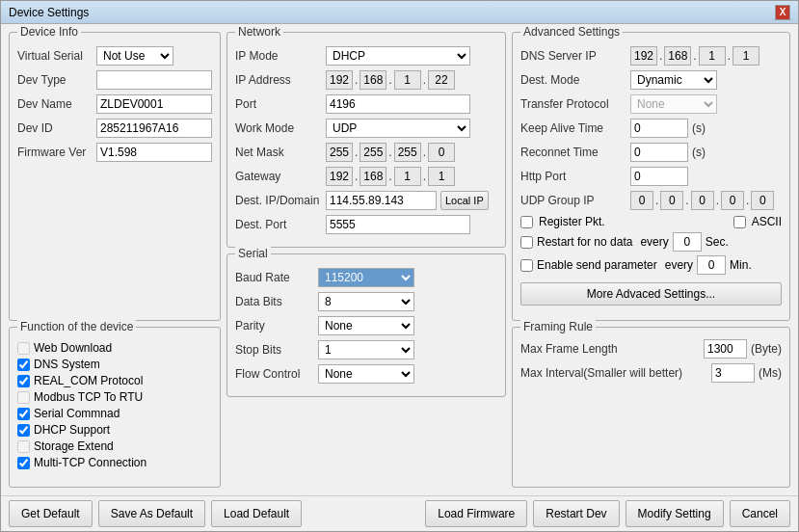 The width and height of the screenshot is (799, 532). What do you see at coordinates (652, 373) in the screenshot?
I see `max-interval-row: Max Interval(Smaller will better) (Ms)` at bounding box center [652, 373].